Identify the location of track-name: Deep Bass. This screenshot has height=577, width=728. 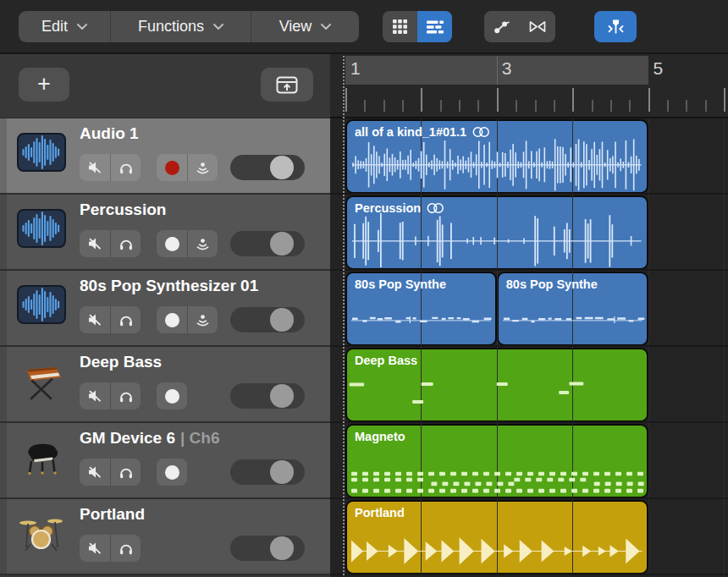
(124, 362).